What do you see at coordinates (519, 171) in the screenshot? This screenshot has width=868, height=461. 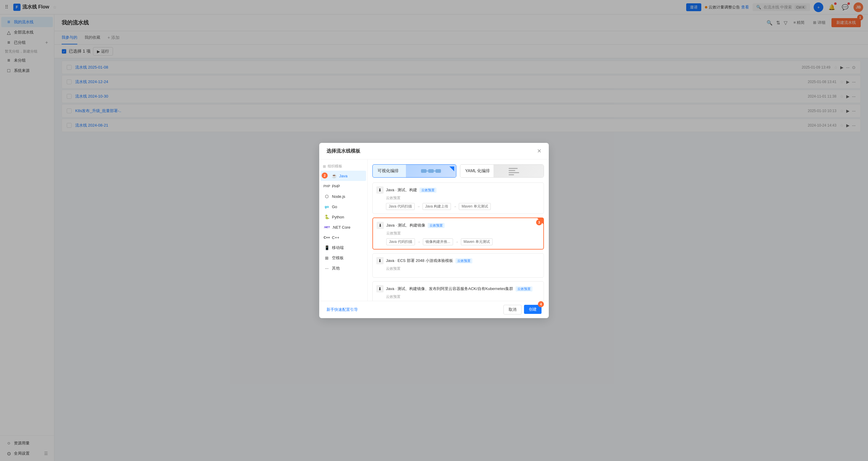 I see `yaml-lines-svg` at bounding box center [519, 171].